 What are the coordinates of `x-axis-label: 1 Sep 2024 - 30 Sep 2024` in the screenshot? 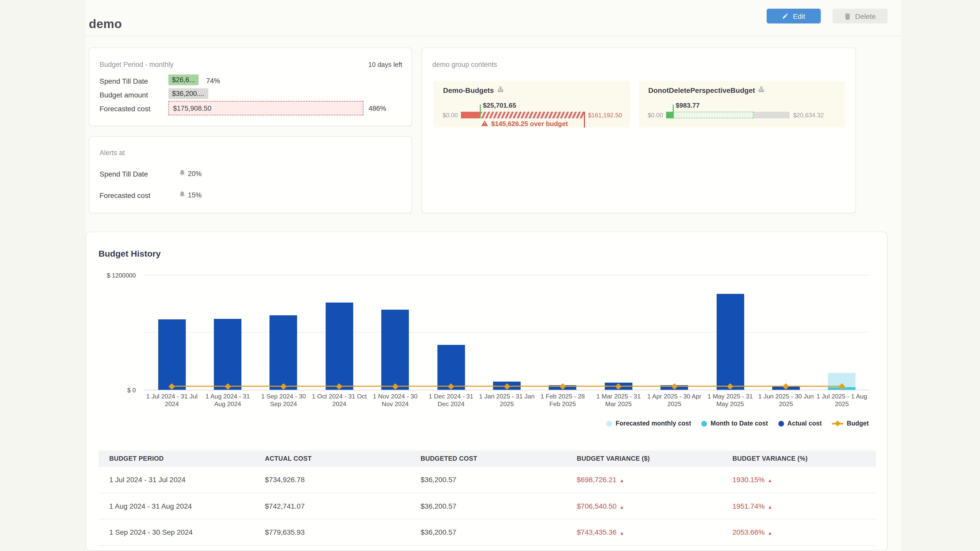 It's located at (284, 400).